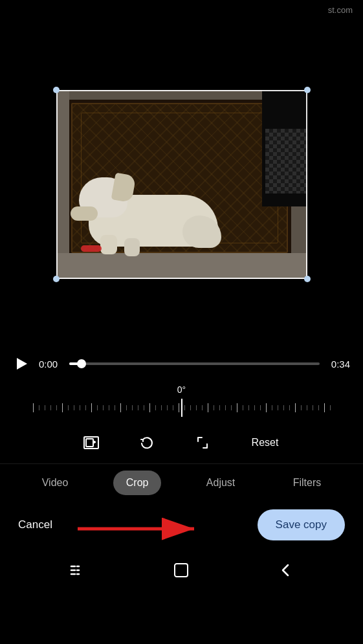 The width and height of the screenshot is (363, 644). I want to click on crop-handle-tr, so click(307, 90).